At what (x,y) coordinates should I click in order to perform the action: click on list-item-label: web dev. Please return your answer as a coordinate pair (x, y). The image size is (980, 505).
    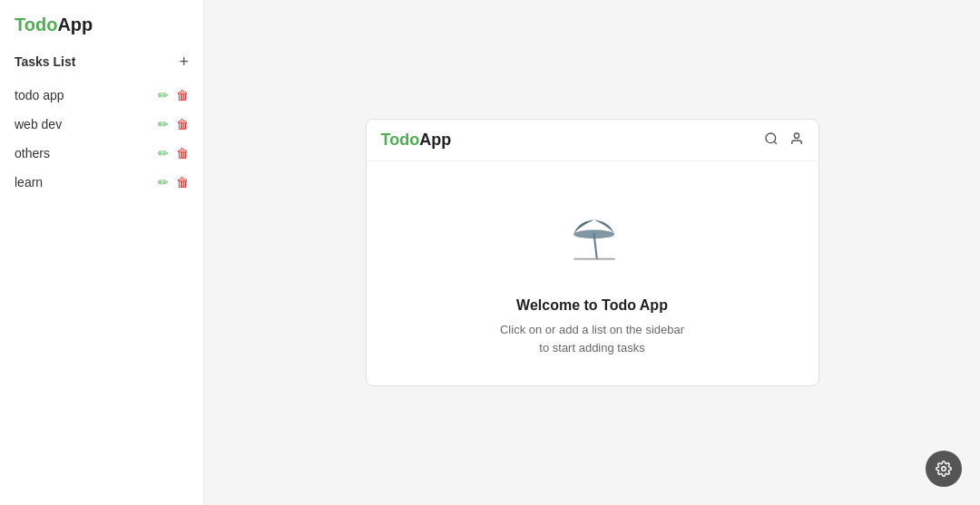
    Looking at the image, I should click on (86, 124).